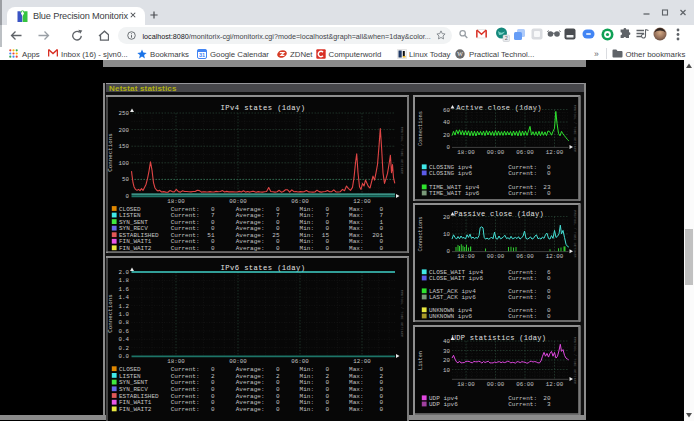 The width and height of the screenshot is (694, 421). Describe the element at coordinates (124, 288) in the screenshot. I see `svg-text: 1.6` at that location.